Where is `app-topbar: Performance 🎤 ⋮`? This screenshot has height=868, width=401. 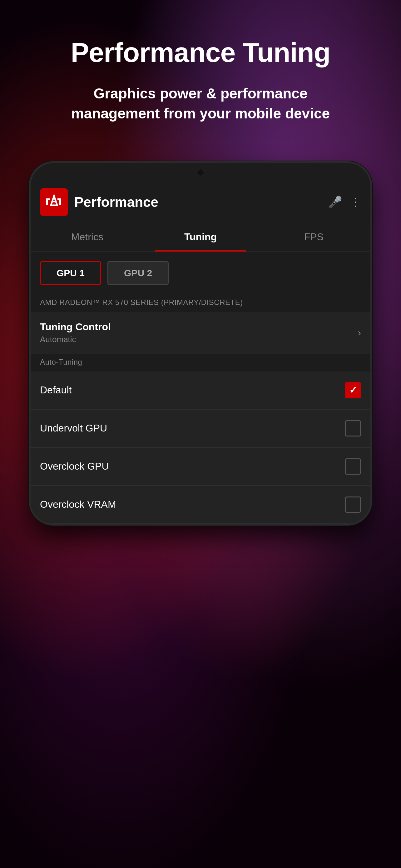
app-topbar: Performance 🎤 ⋮ is located at coordinates (201, 202).